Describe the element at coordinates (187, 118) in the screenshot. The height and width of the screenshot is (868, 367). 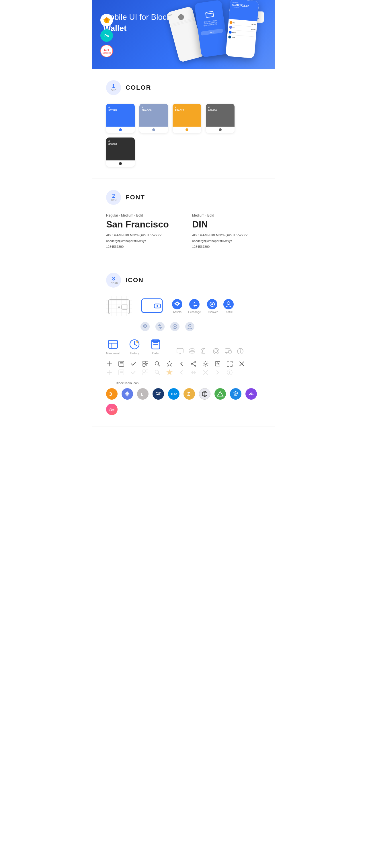
I see `color-card-orange: #F5A623` at that location.